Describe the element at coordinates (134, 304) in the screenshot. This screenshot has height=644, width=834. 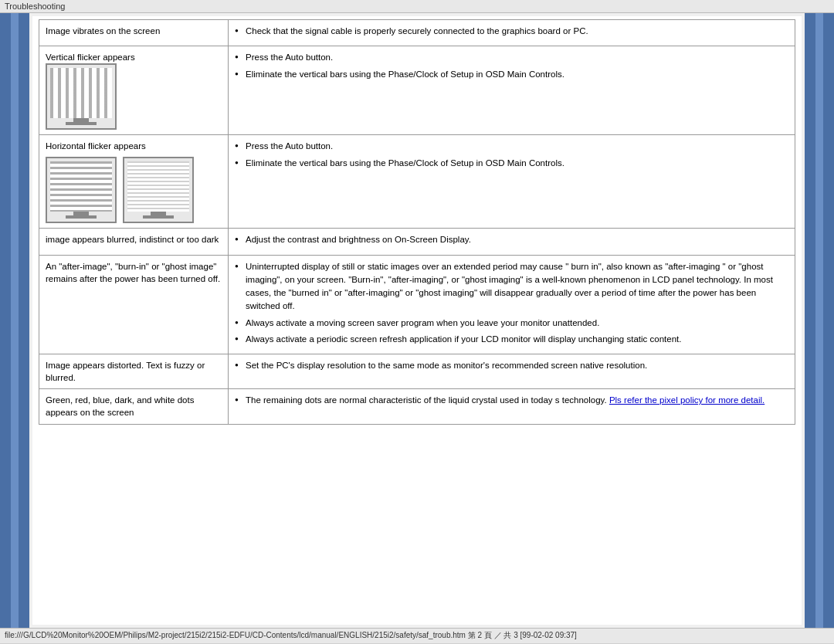
I see `problem-cell: An "after-image", "burn-in" or "ghost im…` at that location.